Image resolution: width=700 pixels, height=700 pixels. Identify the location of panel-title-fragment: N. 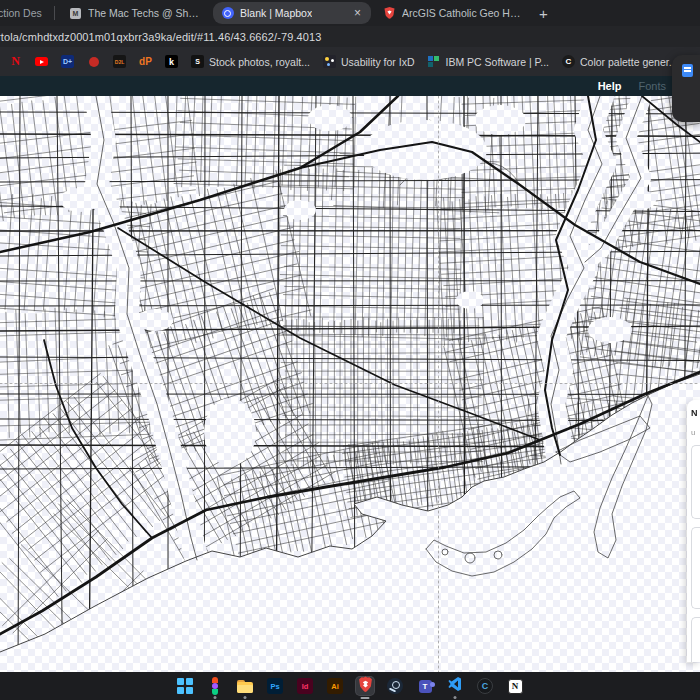
(696, 413).